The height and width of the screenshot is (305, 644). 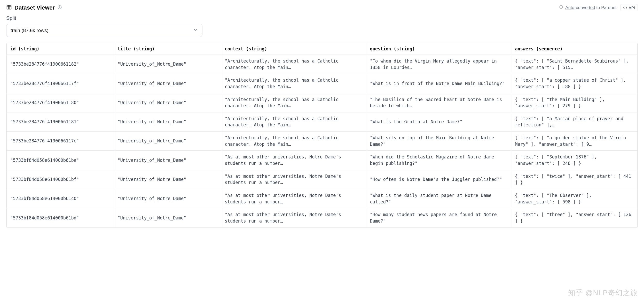 I want to click on column-header-context: context (string), so click(x=294, y=49).